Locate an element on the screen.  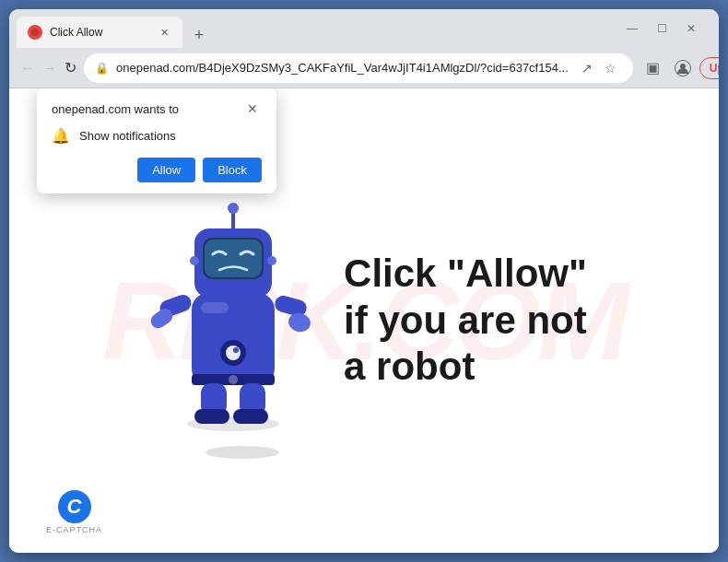
notification-popup: onepenad.com wants to ✕ 🔔 Show notificat… is located at coordinates (157, 141).